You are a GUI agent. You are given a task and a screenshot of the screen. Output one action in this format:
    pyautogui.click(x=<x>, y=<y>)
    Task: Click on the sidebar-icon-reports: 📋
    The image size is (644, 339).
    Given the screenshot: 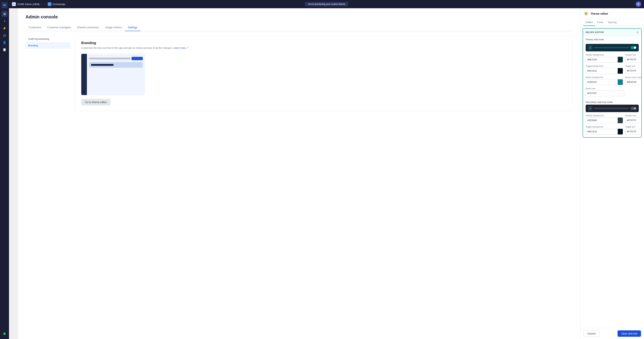 What is the action you would take?
    pyautogui.click(x=4, y=49)
    